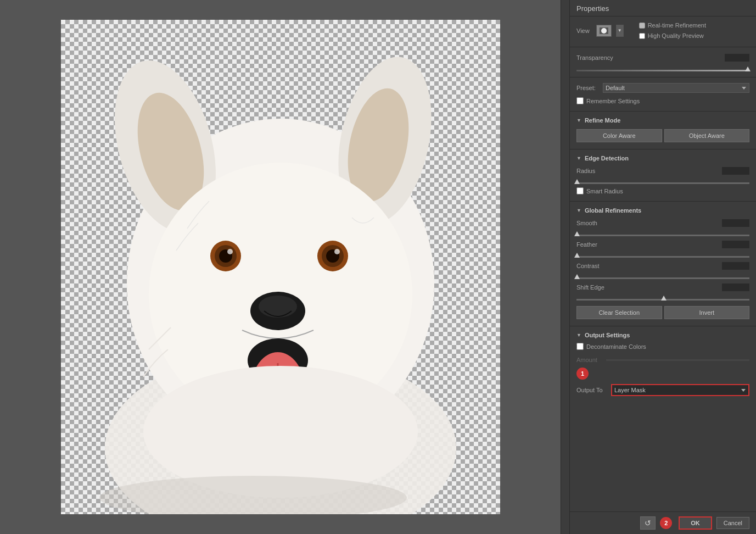 The width and height of the screenshot is (756, 534). I want to click on cancel-button: Cancel, so click(733, 523).